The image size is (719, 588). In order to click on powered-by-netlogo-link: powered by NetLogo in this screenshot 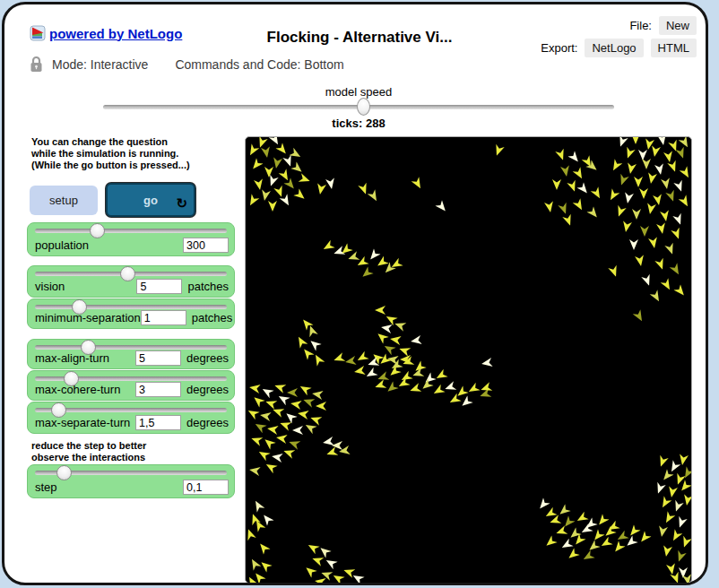, I will do `click(116, 34)`.